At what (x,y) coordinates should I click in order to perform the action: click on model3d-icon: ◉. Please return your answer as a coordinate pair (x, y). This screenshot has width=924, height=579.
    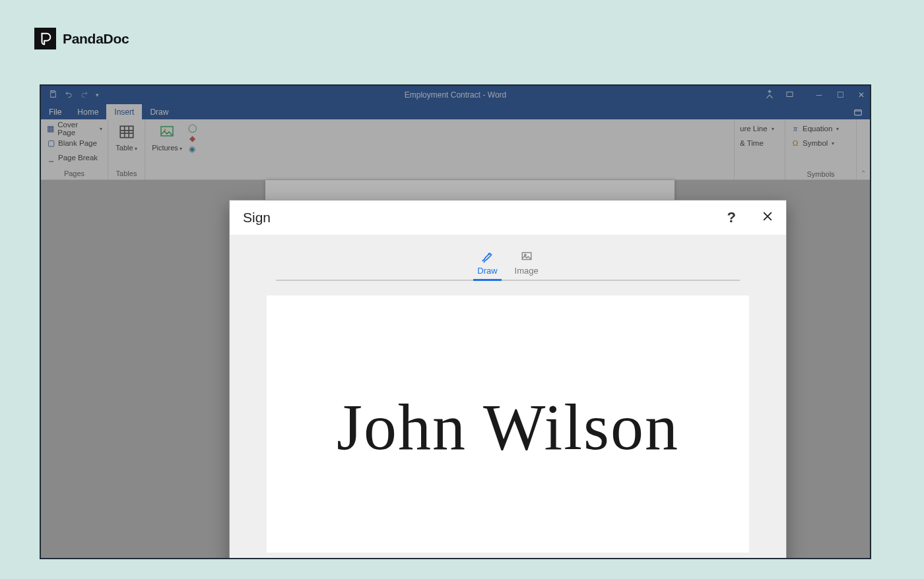
    Looking at the image, I should click on (192, 149).